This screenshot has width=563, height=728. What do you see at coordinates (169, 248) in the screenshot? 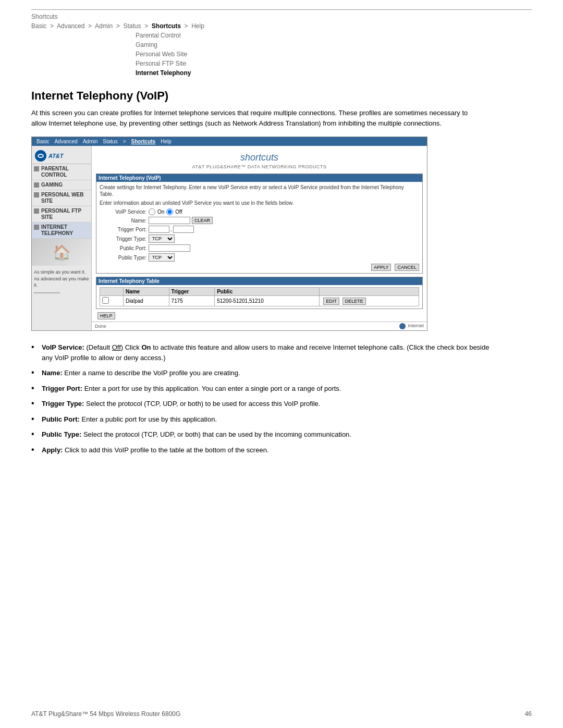
I see `public-port-input` at bounding box center [169, 248].